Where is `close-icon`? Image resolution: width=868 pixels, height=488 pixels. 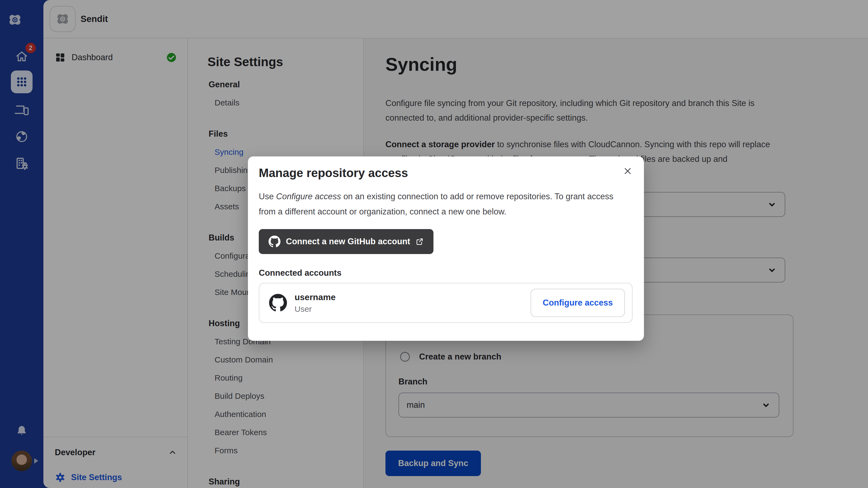 close-icon is located at coordinates (627, 171).